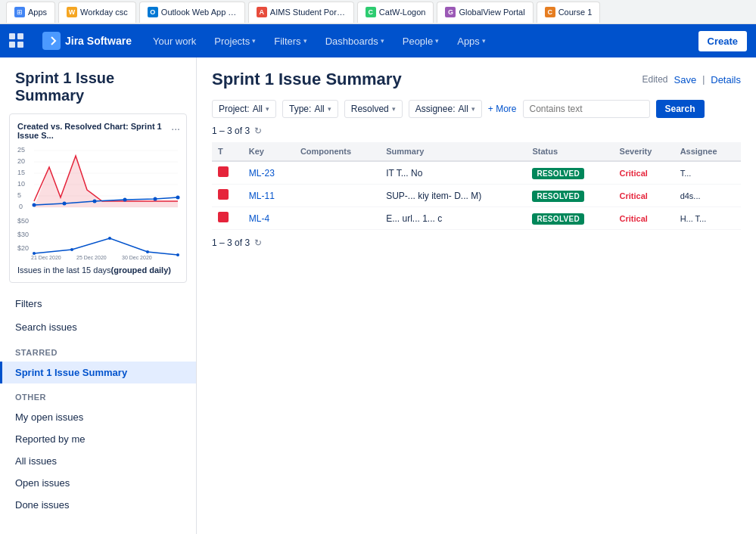 The width and height of the screenshot is (756, 534). What do you see at coordinates (708, 151) in the screenshot?
I see `col-header-assignee: Assignee` at bounding box center [708, 151].